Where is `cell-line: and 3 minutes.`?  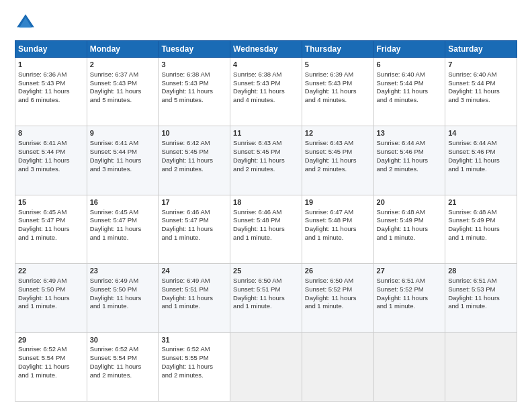 cell-line: and 3 minutes. is located at coordinates (51, 169).